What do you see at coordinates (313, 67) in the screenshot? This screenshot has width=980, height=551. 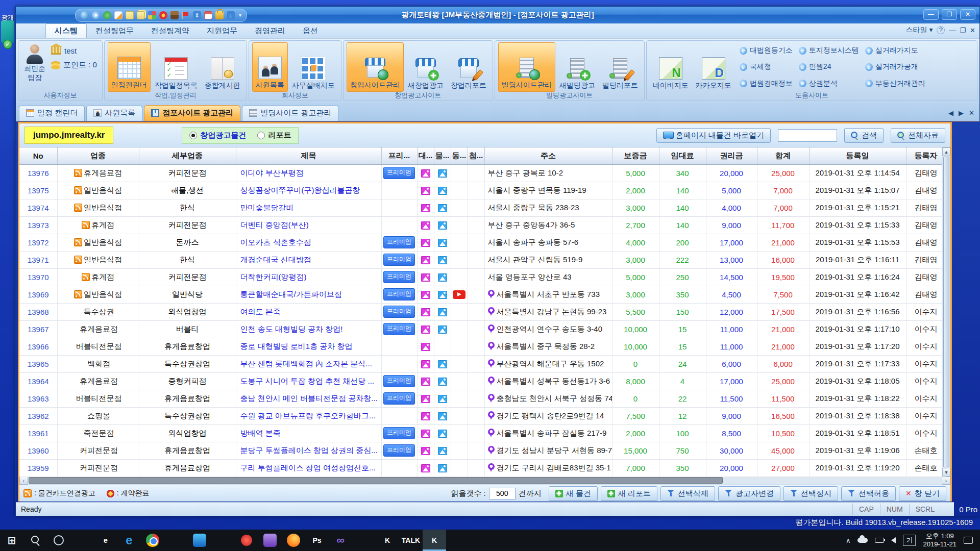 I see `ribbon-button: 사무실배치도` at bounding box center [313, 67].